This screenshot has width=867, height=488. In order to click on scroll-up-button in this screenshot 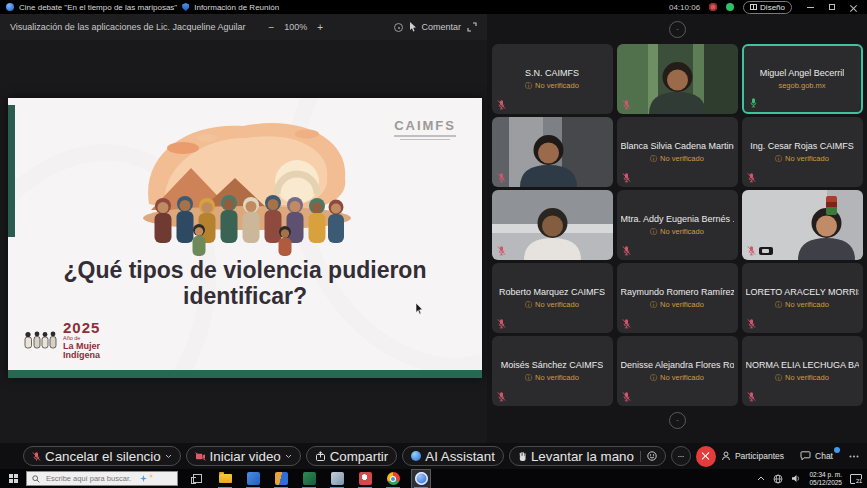, I will do `click(678, 30)`.